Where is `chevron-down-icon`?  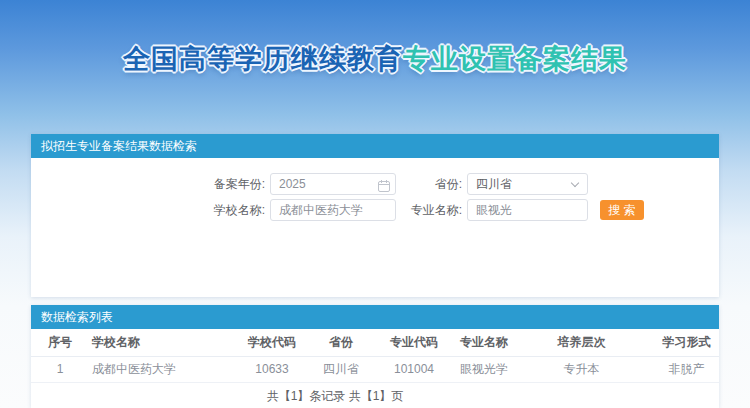 chevron-down-icon is located at coordinates (575, 183).